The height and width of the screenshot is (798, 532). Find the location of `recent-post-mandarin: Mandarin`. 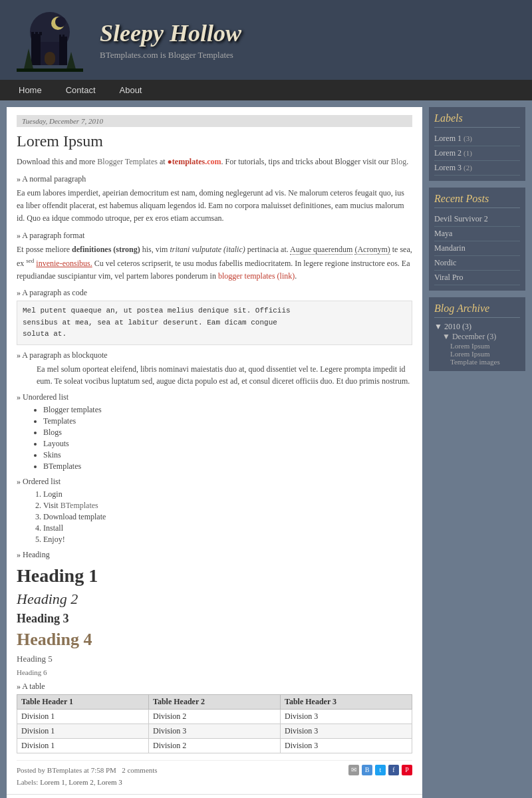

recent-post-mandarin: Mandarin is located at coordinates (477, 249).